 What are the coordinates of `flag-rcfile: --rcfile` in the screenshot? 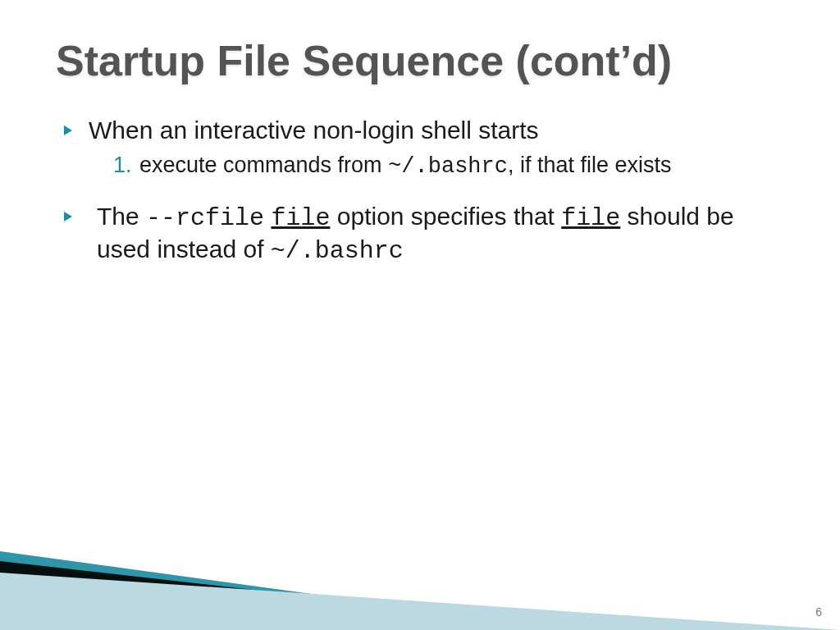 It's located at (205, 218).